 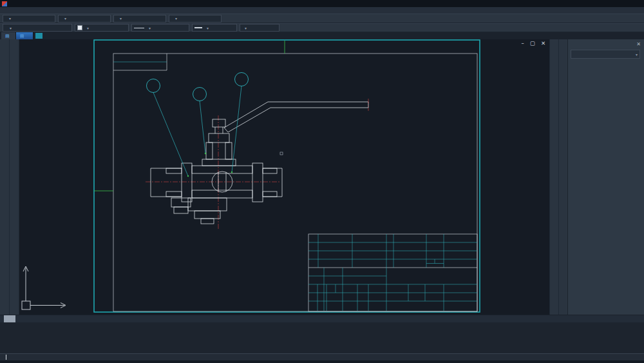 I want to click on plot-style-combo: ▾, so click(x=260, y=28).